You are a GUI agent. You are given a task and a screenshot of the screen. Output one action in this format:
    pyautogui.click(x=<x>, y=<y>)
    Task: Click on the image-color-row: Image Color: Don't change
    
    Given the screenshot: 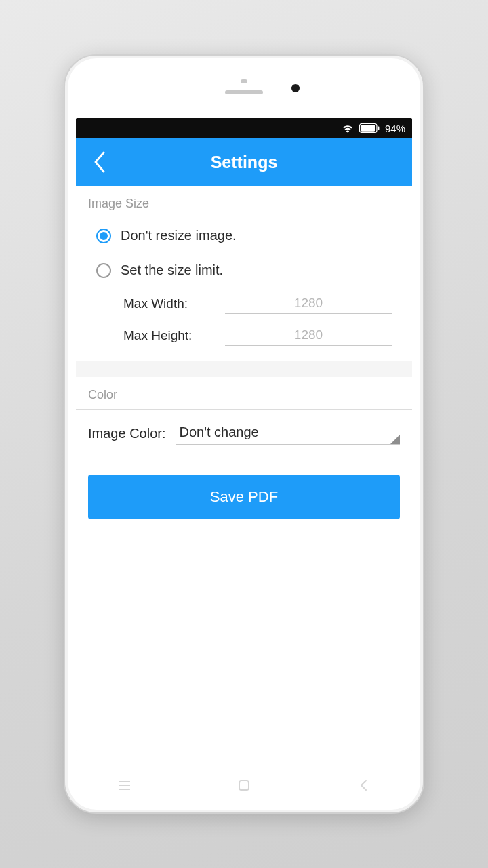 What is the action you would take?
    pyautogui.click(x=244, y=433)
    